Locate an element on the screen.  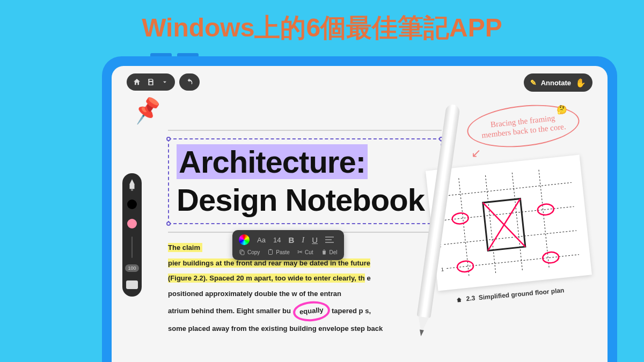
caption-number: 2.3 is located at coordinates (471, 298).